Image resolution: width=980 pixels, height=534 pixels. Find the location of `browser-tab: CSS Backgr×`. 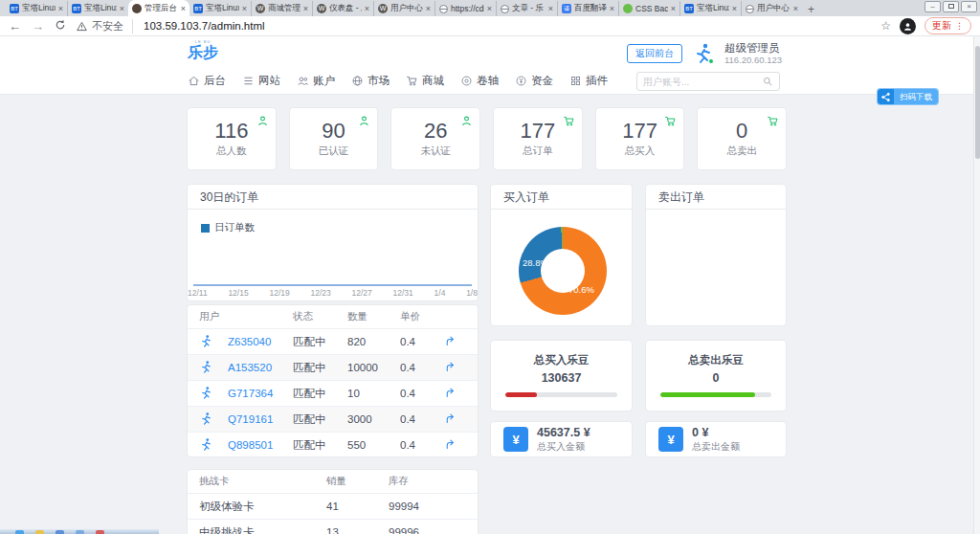

browser-tab: CSS Backgr× is located at coordinates (649, 9).